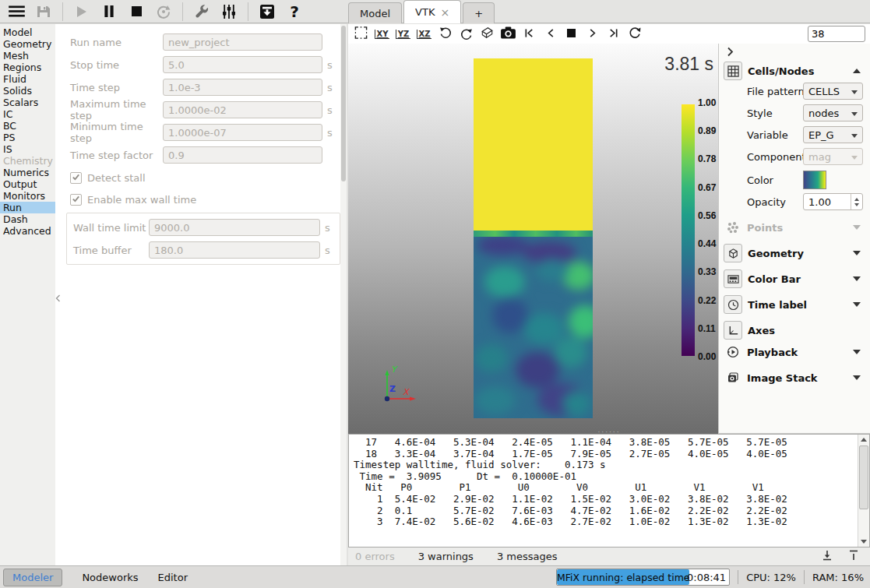 This screenshot has width=870, height=588. I want to click on spin-arrows, so click(857, 202).